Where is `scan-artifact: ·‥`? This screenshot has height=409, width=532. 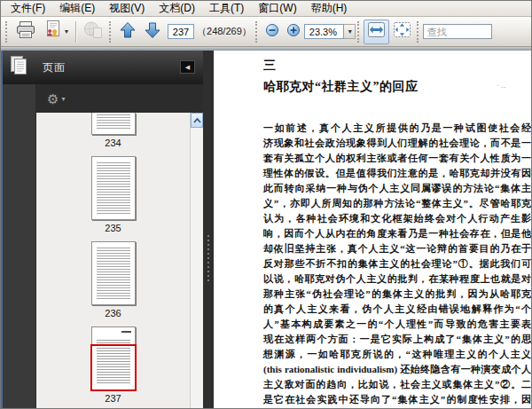
scan-artifact: ·‥ is located at coordinates (502, 85).